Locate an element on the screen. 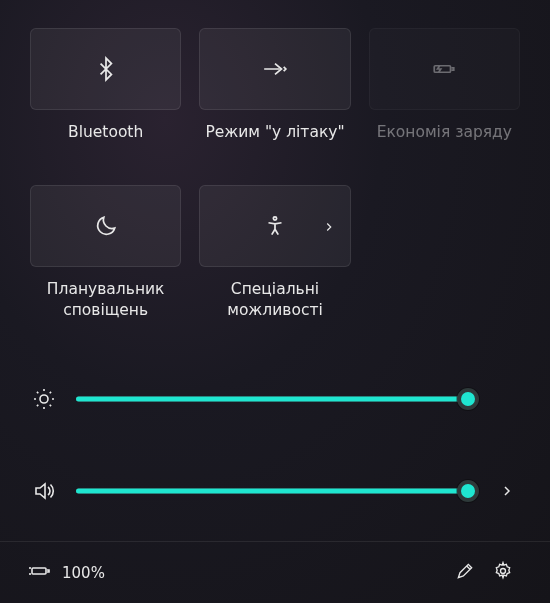 This screenshot has height=603, width=550. focus-assist-tile is located at coordinates (106, 226).